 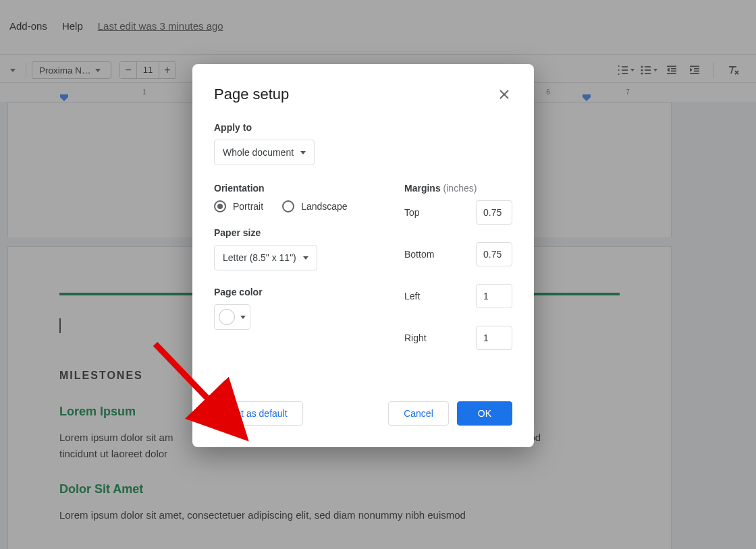 What do you see at coordinates (259, 258) in the screenshot?
I see `paper-size-value: Letter (8.5" x 11")` at bounding box center [259, 258].